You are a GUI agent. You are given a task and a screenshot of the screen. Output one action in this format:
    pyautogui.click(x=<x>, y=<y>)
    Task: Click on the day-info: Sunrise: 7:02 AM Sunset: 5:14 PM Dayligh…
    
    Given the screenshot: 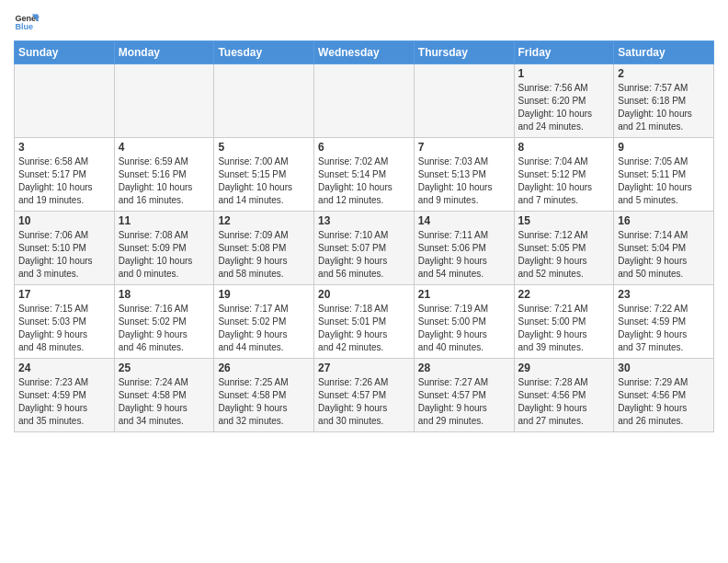 What is the action you would take?
    pyautogui.click(x=364, y=181)
    